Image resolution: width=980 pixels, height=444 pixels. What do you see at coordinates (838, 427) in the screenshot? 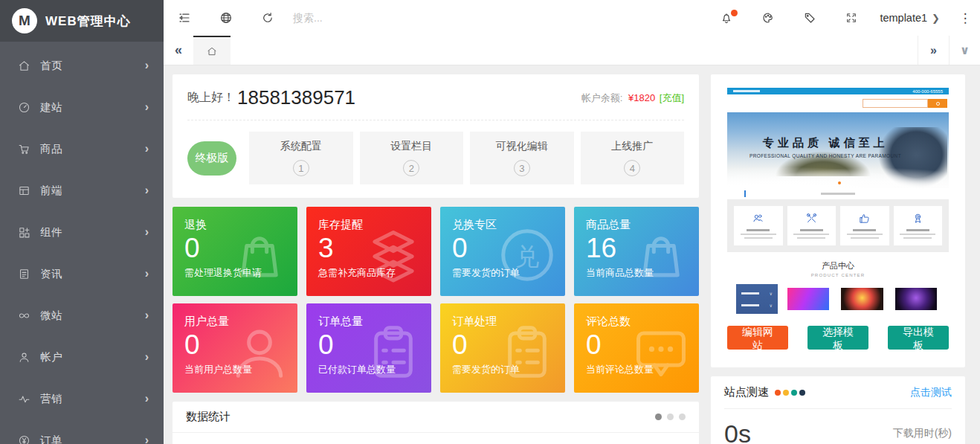
I see `speed-test-body: 0s 下载用时(秒)` at bounding box center [838, 427].